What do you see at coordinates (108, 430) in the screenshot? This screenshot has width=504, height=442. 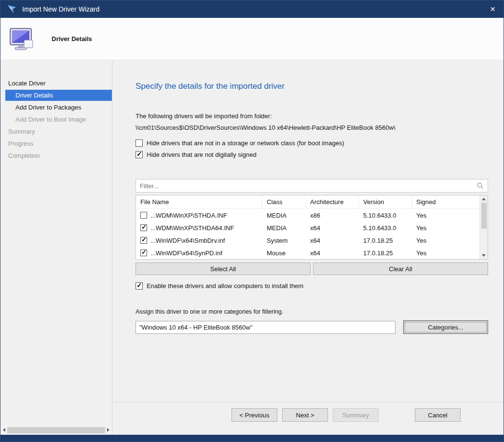 I see `scroll-right-arrow-icon` at bounding box center [108, 430].